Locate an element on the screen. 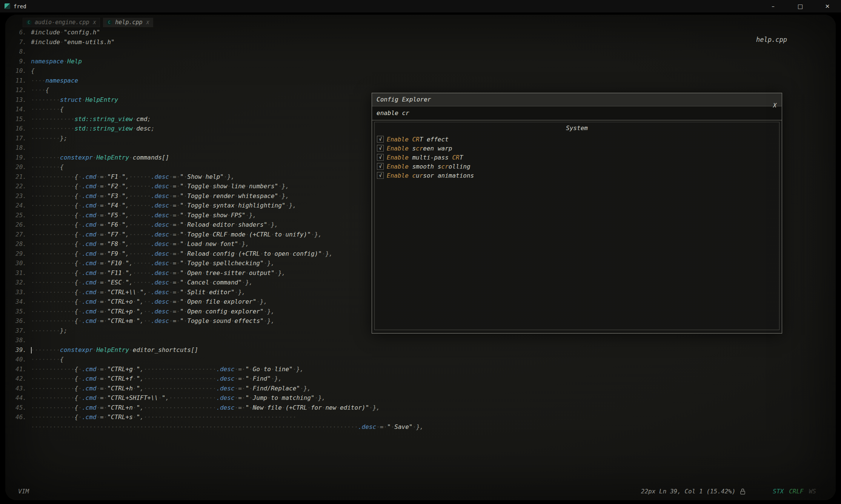 This screenshot has width=841, height=504. line-number: 46. is located at coordinates (18, 417).